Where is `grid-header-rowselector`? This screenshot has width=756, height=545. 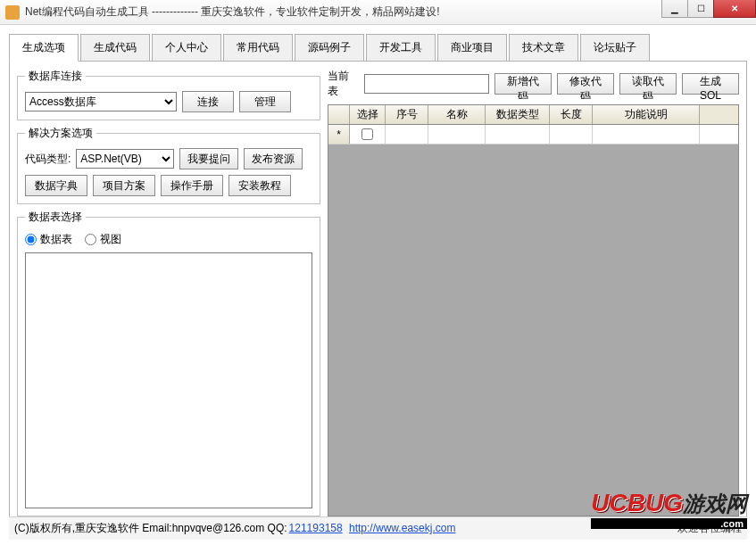 grid-header-rowselector is located at coordinates (339, 114).